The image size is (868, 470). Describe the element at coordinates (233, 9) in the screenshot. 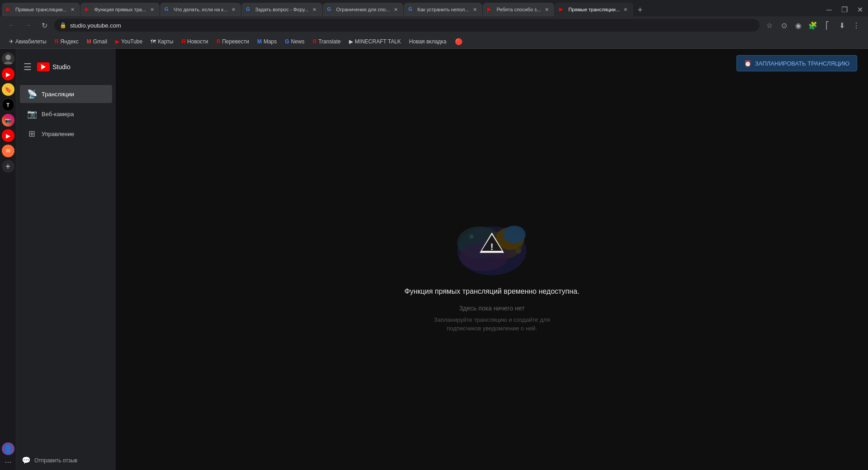

I see `tab-3-close: ✕` at that location.